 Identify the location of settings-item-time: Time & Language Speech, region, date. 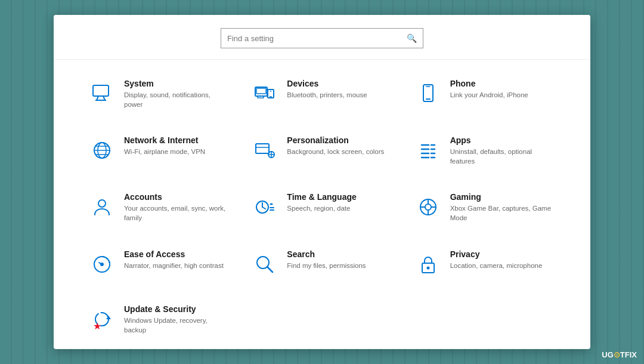
(322, 208).